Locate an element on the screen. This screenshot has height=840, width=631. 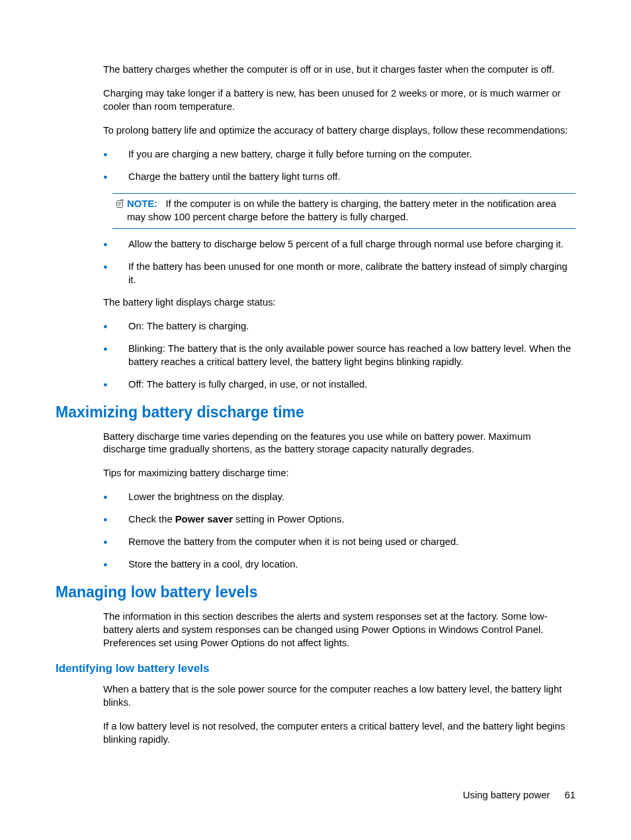
footer-section-title: Using battery power is located at coordinates (507, 795).